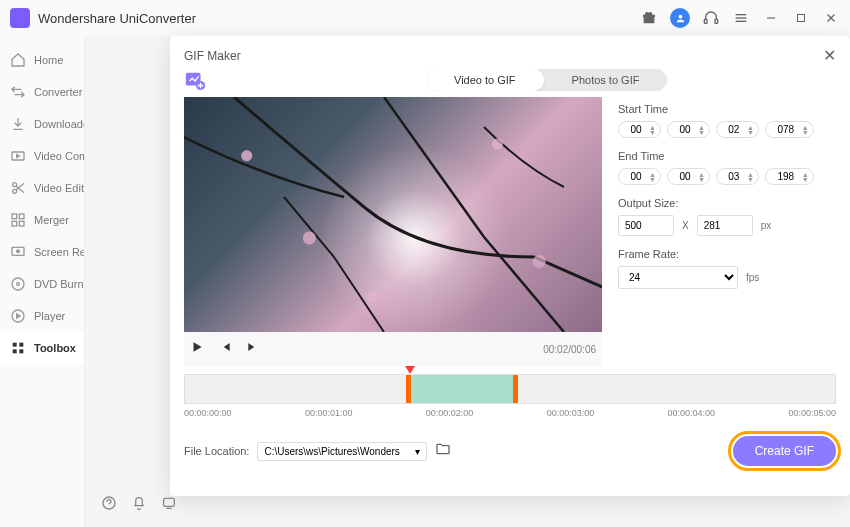 The width and height of the screenshot is (850, 527). What do you see at coordinates (42, 348) in the screenshot?
I see `nav-toolbox: Toolbox` at bounding box center [42, 348].